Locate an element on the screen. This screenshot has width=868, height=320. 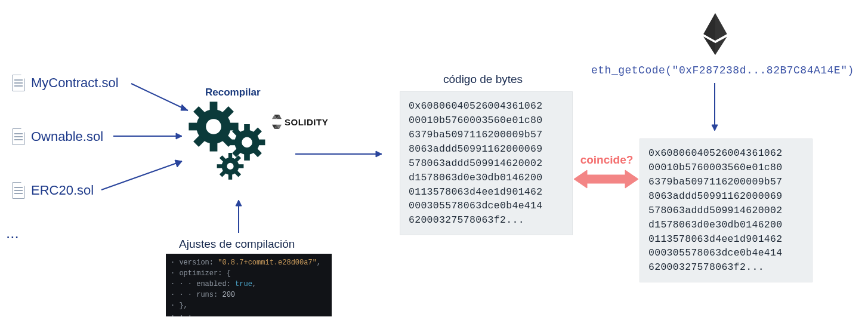
bytecode-box-left: 0x60806040526004361062 00010b5760003560e… is located at coordinates (486, 164).